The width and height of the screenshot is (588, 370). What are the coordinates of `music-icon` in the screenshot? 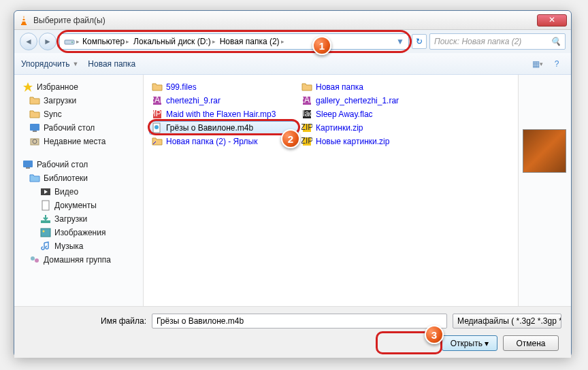 It's located at (46, 246).